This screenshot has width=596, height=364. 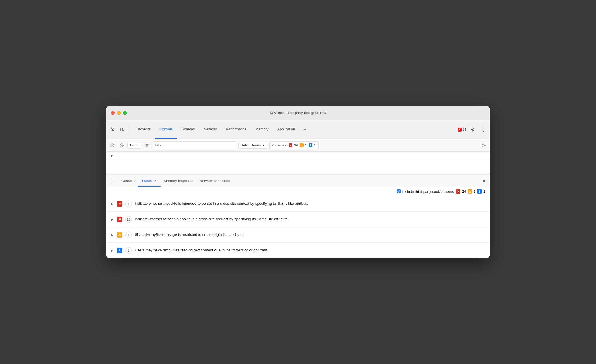 I want to click on filter-input, so click(x=194, y=145).